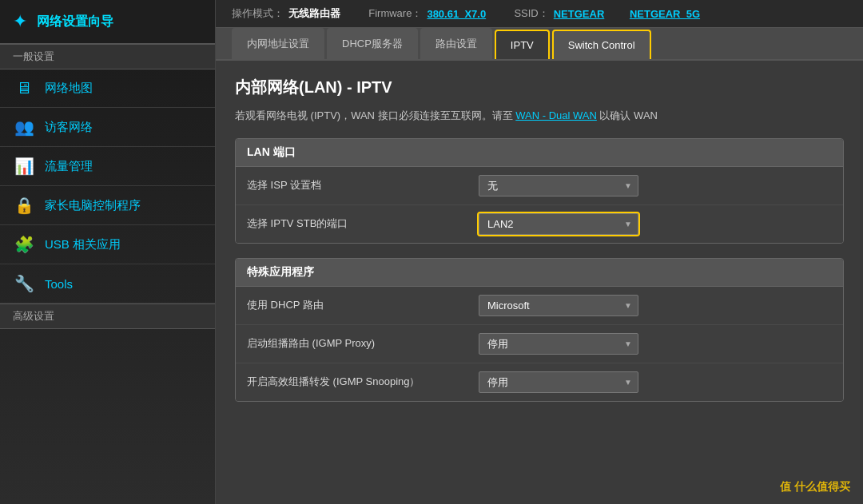  Describe the element at coordinates (107, 57) in the screenshot. I see `sidebar-section-general: 一般设置` at that location.